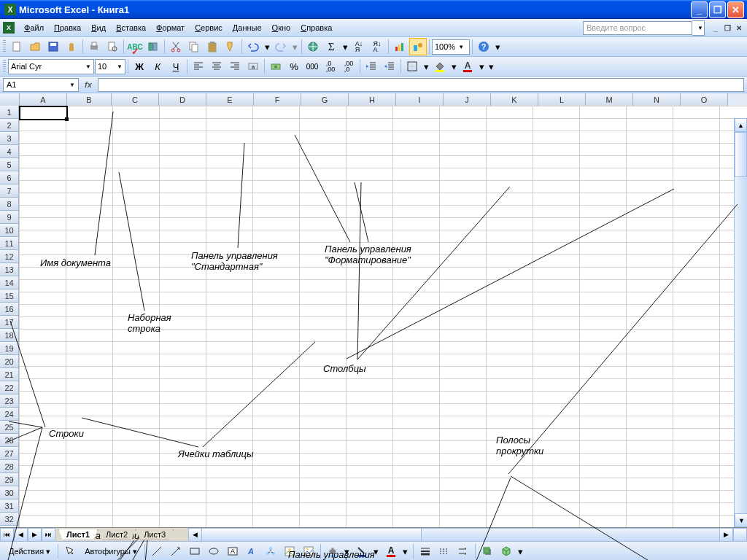  I want to click on font-color-icon: A, so click(468, 66).